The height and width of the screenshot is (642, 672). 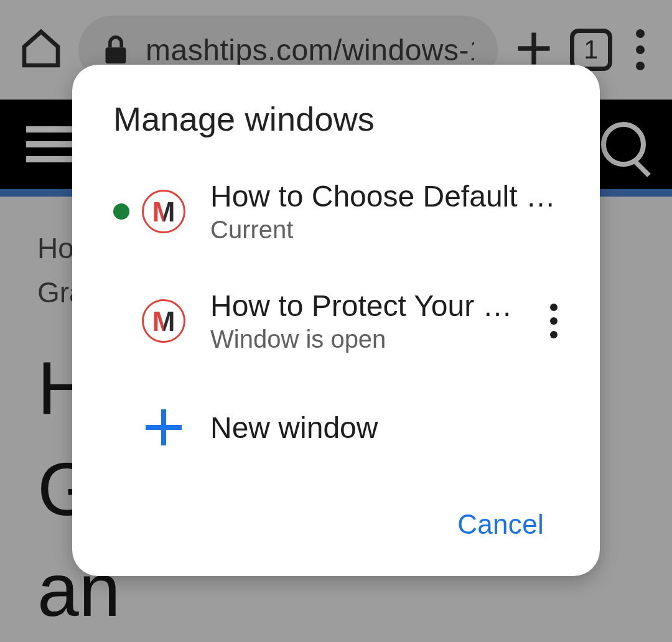 I want to click on new-window-item: New window, so click(x=336, y=430).